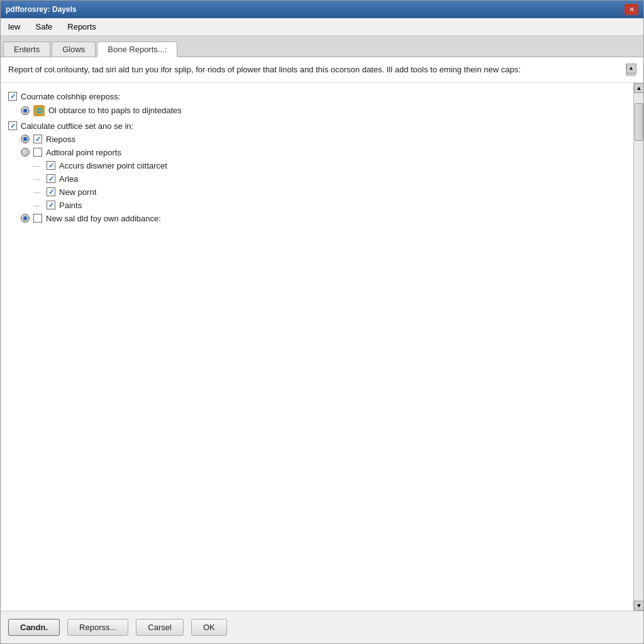  I want to click on menu-item-safe: Safe, so click(44, 26).